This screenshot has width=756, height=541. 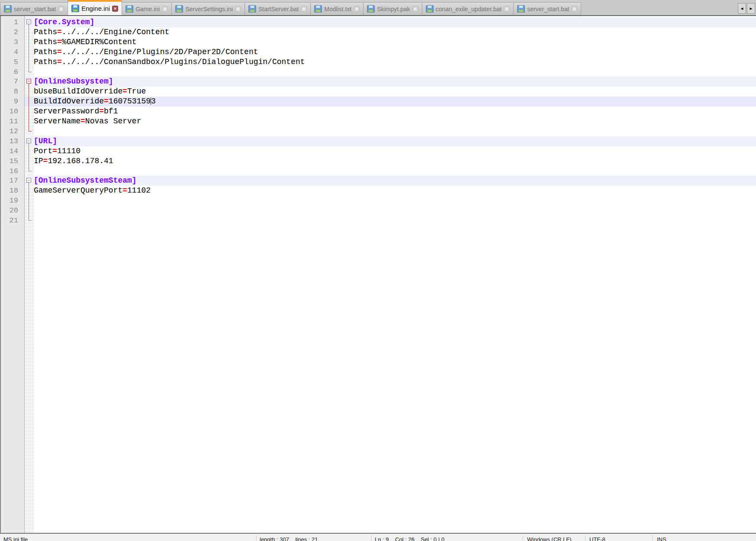 I want to click on code-line-1: [Core.System], so click(x=390, y=23).